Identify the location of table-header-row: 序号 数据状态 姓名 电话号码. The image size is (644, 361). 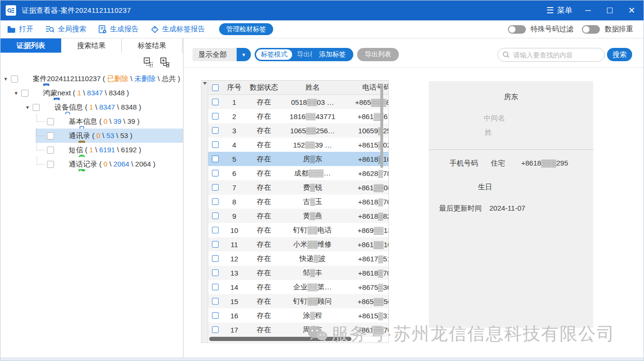
(299, 88).